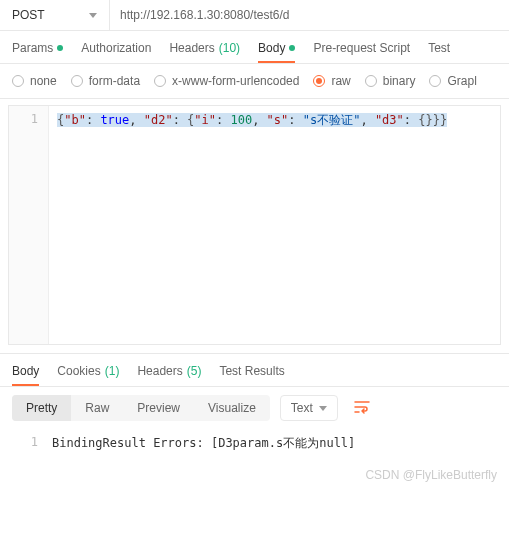 The height and width of the screenshot is (558, 509). I want to click on tab-body: Body, so click(276, 52).